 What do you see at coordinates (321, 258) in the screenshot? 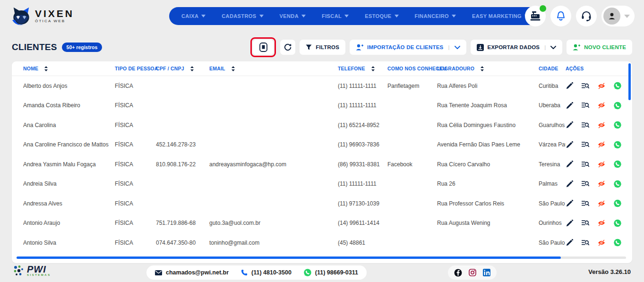
I see `horizontal-scrollbar-track` at bounding box center [321, 258].